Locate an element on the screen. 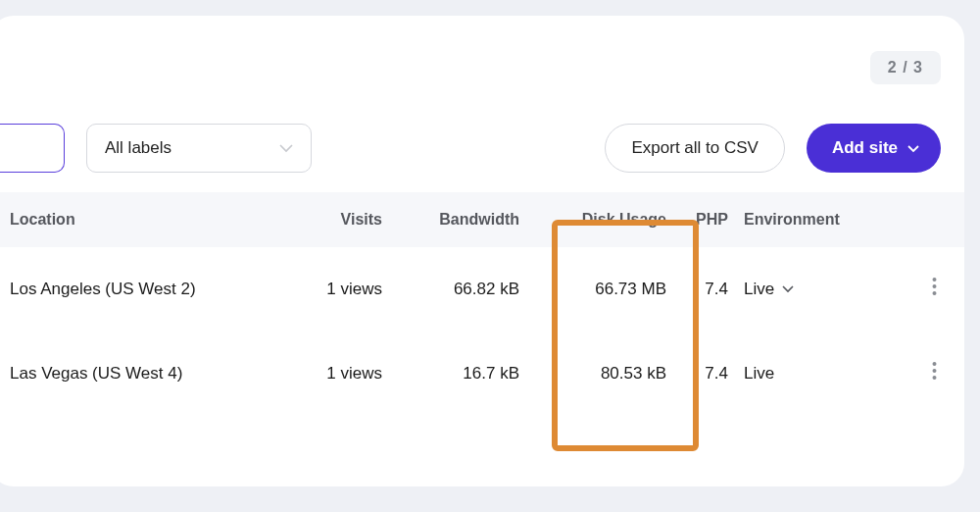  header-environment: Environment is located at coordinates (808, 220).